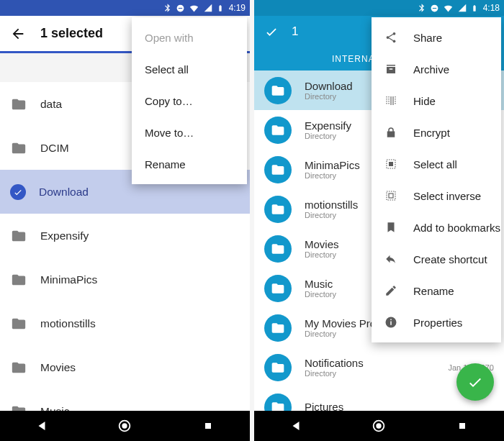 Image resolution: width=504 pixels, height=441 pixels. Describe the element at coordinates (391, 69) in the screenshot. I see `archive-icon` at that location.